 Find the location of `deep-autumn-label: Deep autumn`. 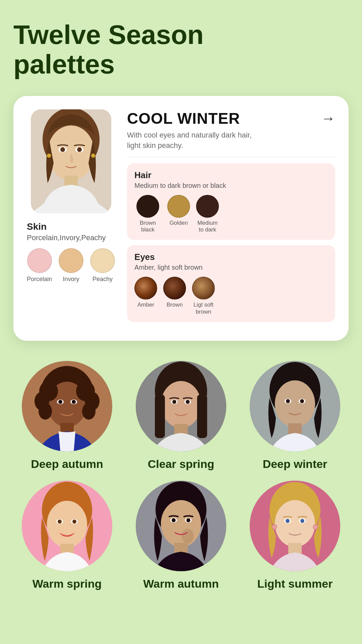

deep-autumn-label: Deep autumn is located at coordinates (67, 464).